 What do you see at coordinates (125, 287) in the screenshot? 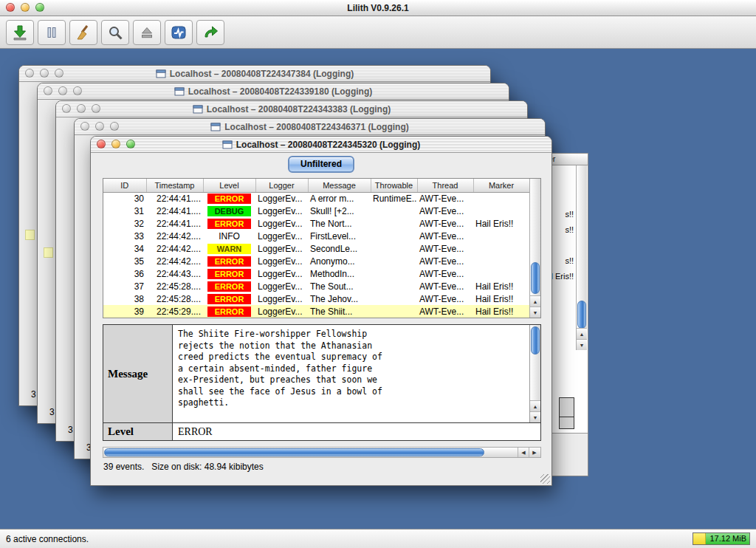
I see `cell-id: 37` at bounding box center [125, 287].